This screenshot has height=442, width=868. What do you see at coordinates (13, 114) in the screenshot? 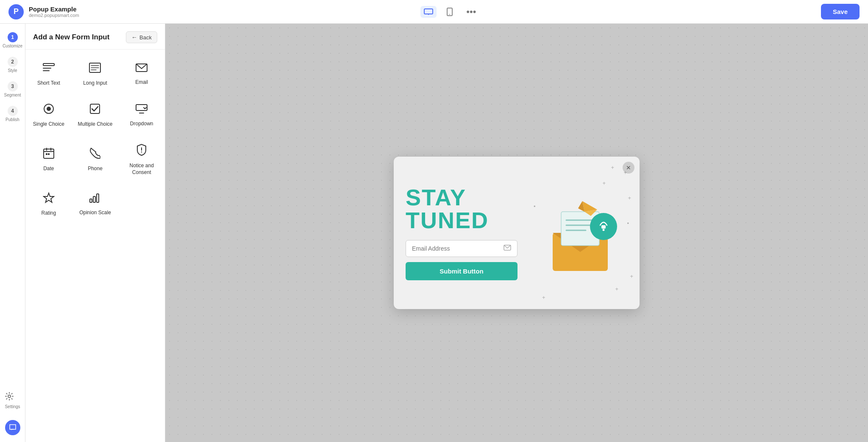
I see `nav-item-publish: 4 Publish` at bounding box center [13, 114].